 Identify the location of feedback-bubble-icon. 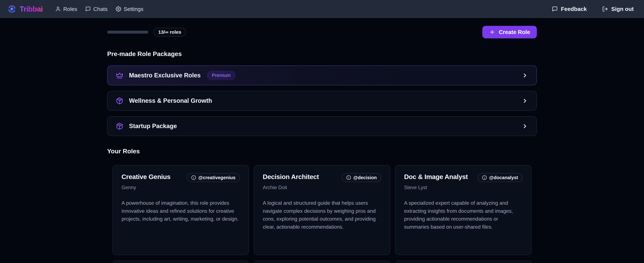
(555, 9).